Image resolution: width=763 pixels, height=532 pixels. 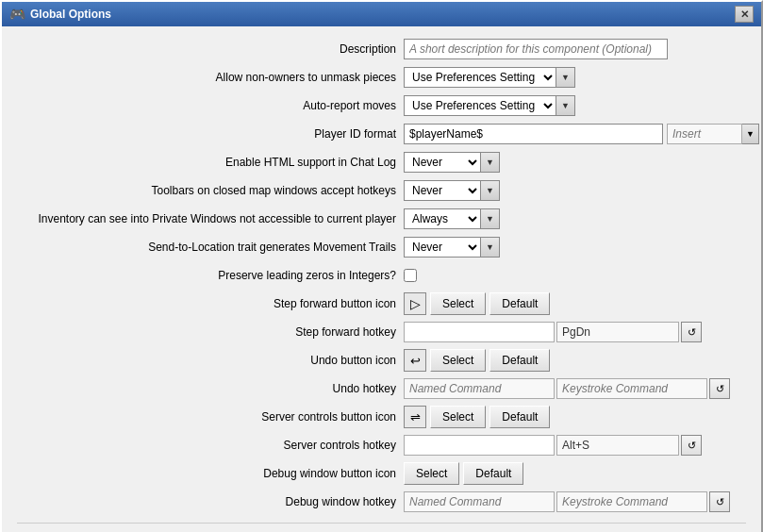 What do you see at coordinates (553, 332) in the screenshot?
I see `step-forward-hotkey-control: ↺` at bounding box center [553, 332].